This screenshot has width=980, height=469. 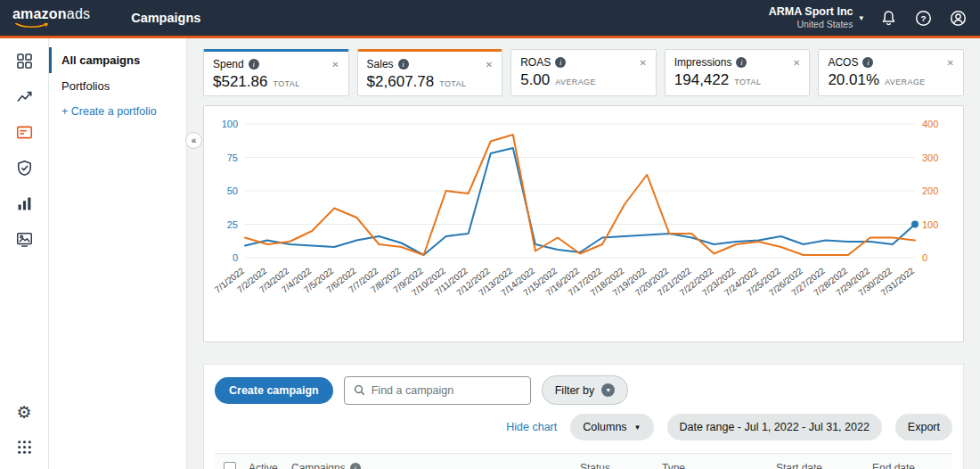 What do you see at coordinates (241, 82) in the screenshot?
I see `metric-value: $521.86` at bounding box center [241, 82].